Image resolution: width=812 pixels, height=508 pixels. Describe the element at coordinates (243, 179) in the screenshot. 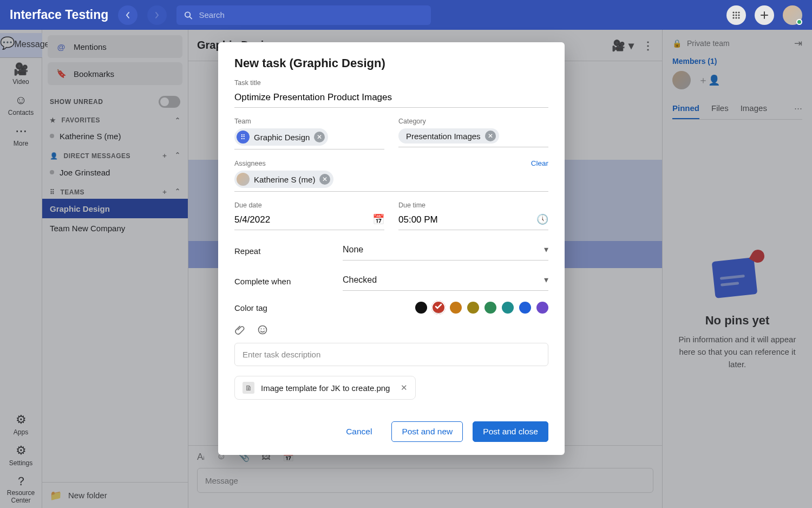

I see `assignee-avatar-icon` at that location.